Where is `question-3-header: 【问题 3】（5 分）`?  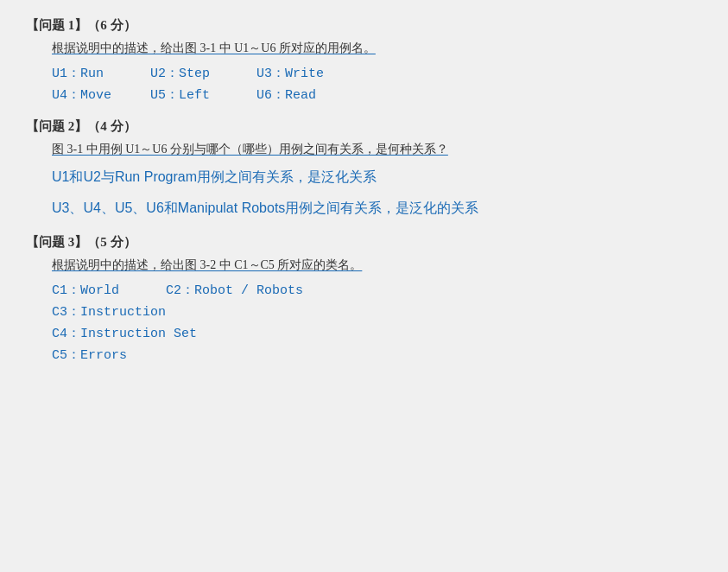 question-3-header: 【问题 3】（5 分） is located at coordinates (364, 242).